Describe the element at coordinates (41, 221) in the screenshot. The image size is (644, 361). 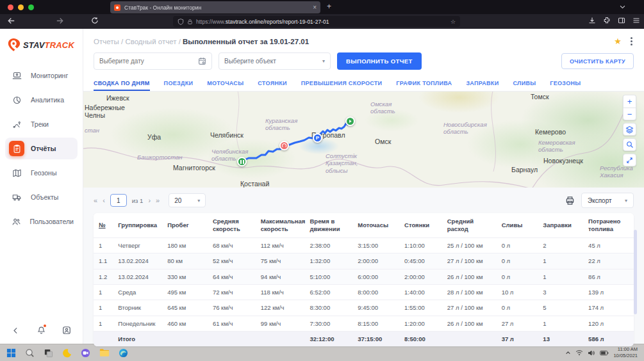
I see `sidebar-item-users: Пользователи` at that location.